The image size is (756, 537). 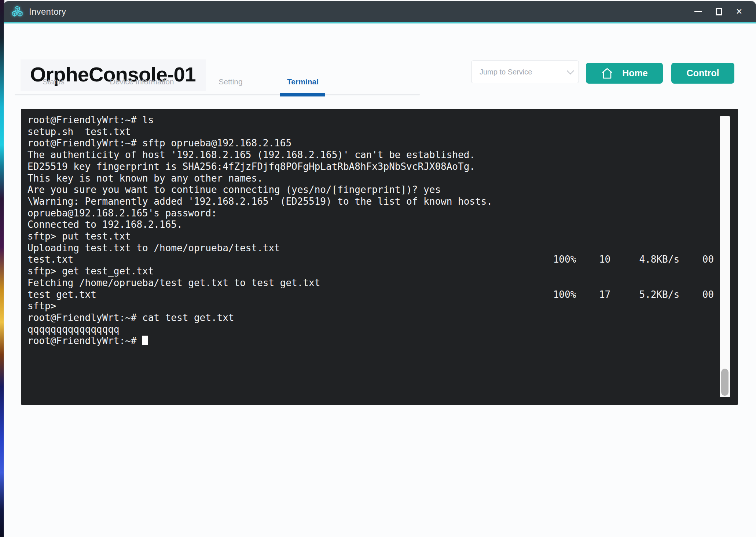 What do you see at coordinates (383, 260) in the screenshot?
I see `terminal-line: test.txt100% 10 4.8KB/s 00` at bounding box center [383, 260].